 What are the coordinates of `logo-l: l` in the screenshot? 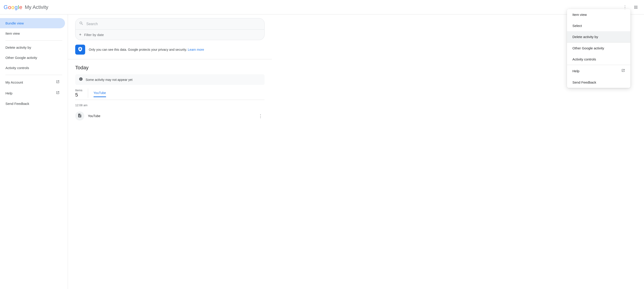 It's located at (18, 7).